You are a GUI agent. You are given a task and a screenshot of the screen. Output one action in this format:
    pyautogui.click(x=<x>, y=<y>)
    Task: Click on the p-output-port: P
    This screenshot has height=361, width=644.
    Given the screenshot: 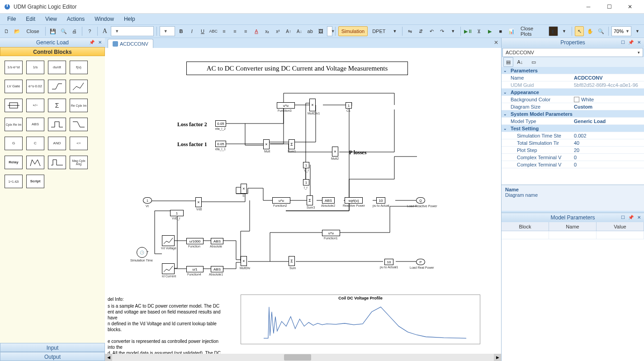 What is the action you would take?
    pyautogui.click(x=421, y=262)
    